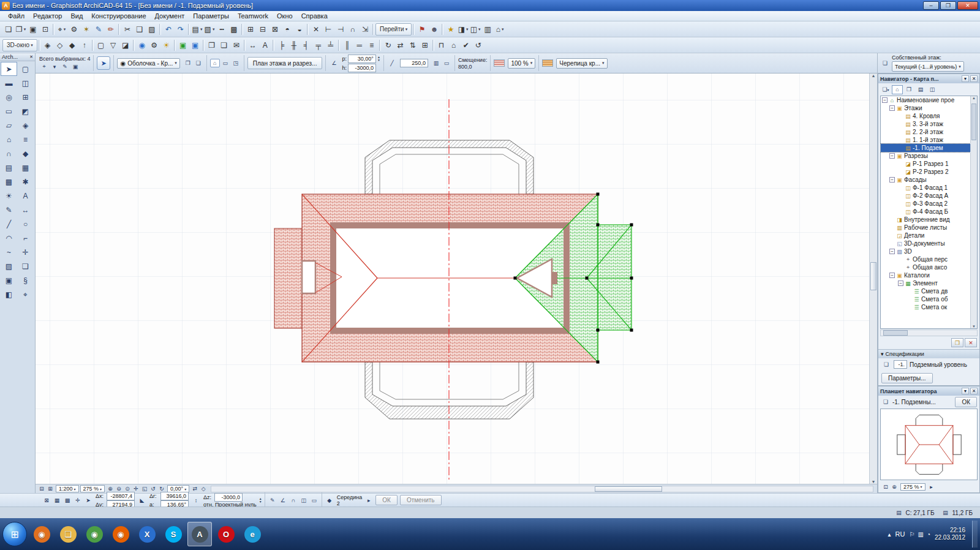 The image size is (980, 550). I want to click on settings-drop-icon: ▾, so click(55, 67).